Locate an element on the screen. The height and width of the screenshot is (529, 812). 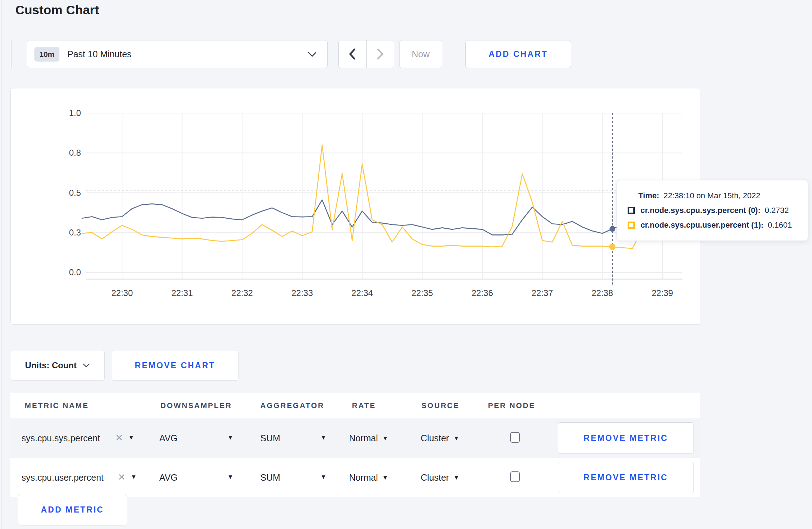
prev-time-button is located at coordinates (352, 54).